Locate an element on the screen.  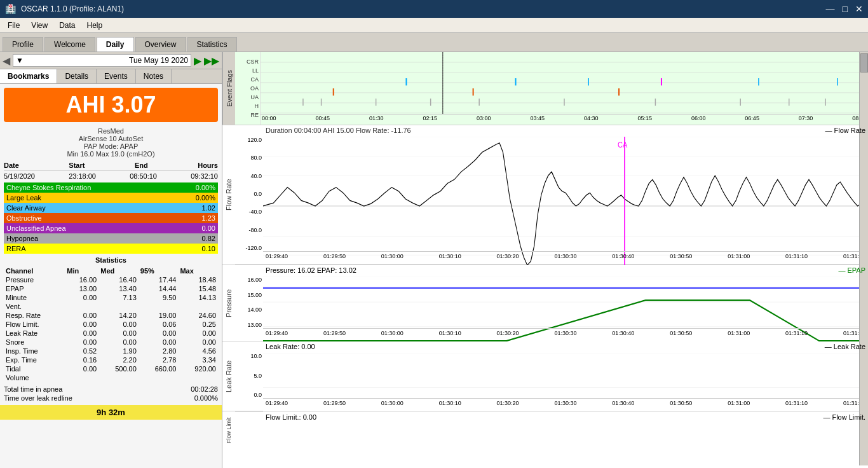
flow-rate-legend: — Flow Rate is located at coordinates (845, 130).